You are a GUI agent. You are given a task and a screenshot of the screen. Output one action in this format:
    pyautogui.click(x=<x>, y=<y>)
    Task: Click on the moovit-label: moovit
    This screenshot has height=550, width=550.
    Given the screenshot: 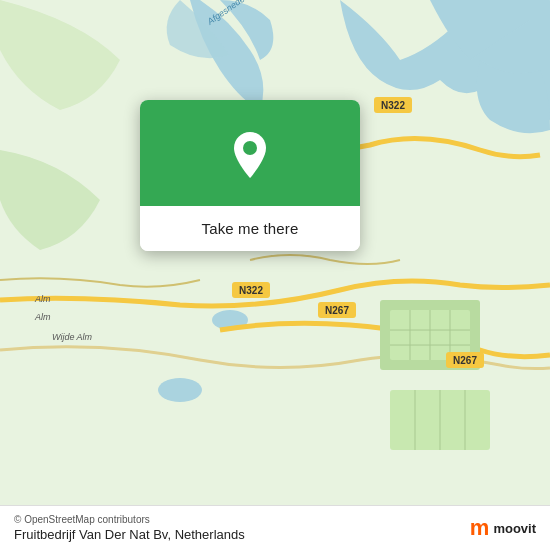 What is the action you would take?
    pyautogui.click(x=514, y=528)
    